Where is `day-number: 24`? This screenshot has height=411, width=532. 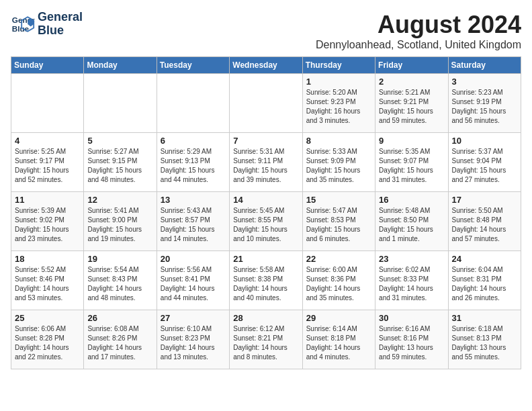
day-number: 24 is located at coordinates (485, 259).